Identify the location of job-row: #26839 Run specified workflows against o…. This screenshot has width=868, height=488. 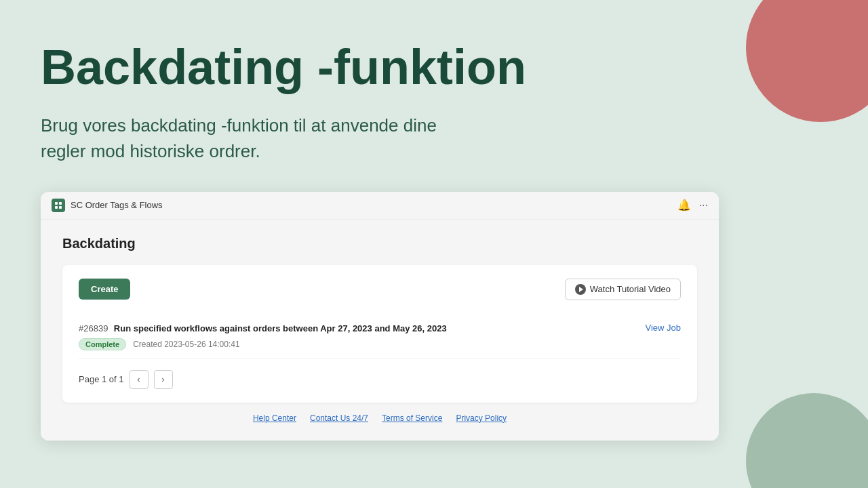
(380, 336).